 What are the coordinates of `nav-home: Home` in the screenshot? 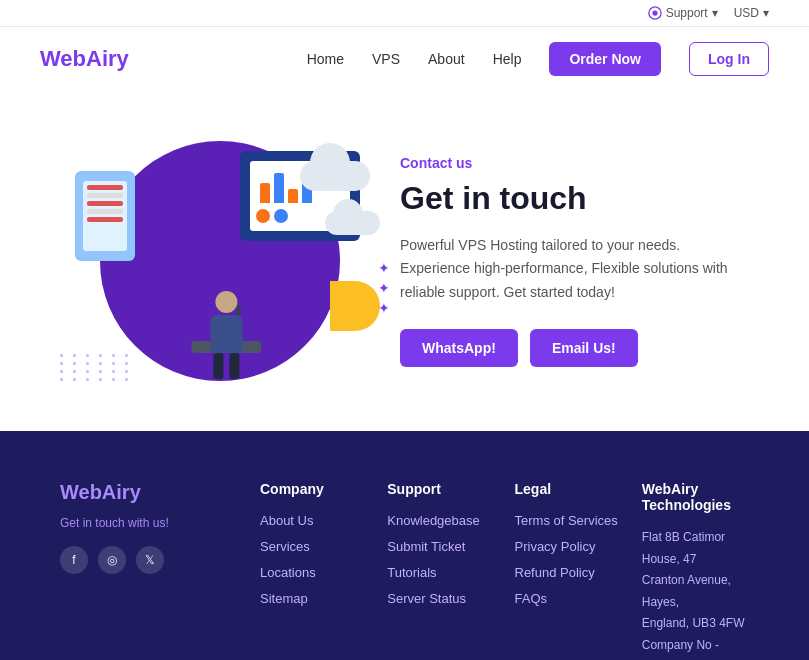 It's located at (326, 59).